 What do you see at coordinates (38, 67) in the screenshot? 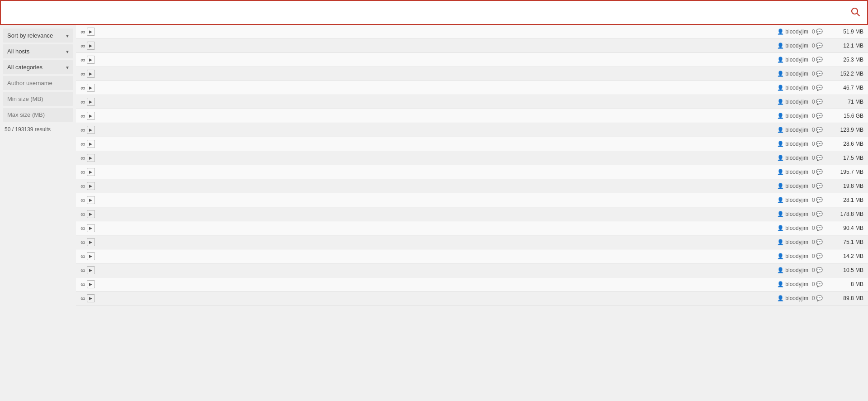
I see `category-select: All categories` at bounding box center [38, 67].